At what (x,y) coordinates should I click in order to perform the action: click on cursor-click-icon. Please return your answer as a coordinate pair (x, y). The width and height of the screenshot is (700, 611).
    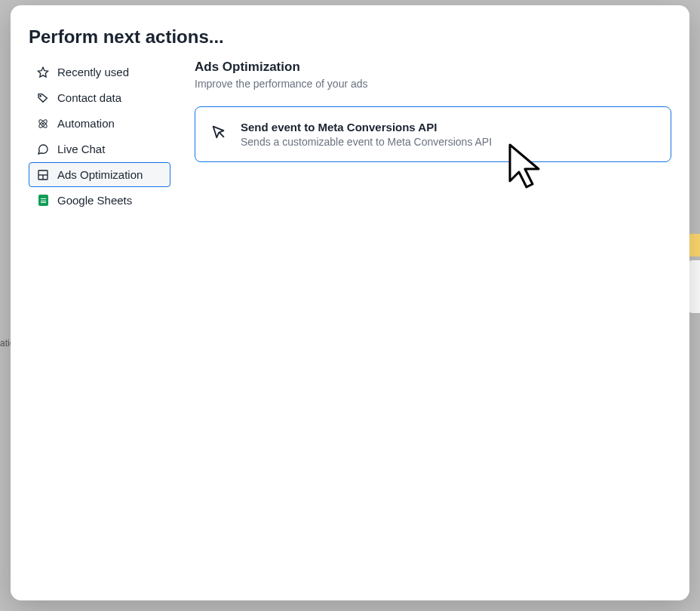
    Looking at the image, I should click on (219, 132).